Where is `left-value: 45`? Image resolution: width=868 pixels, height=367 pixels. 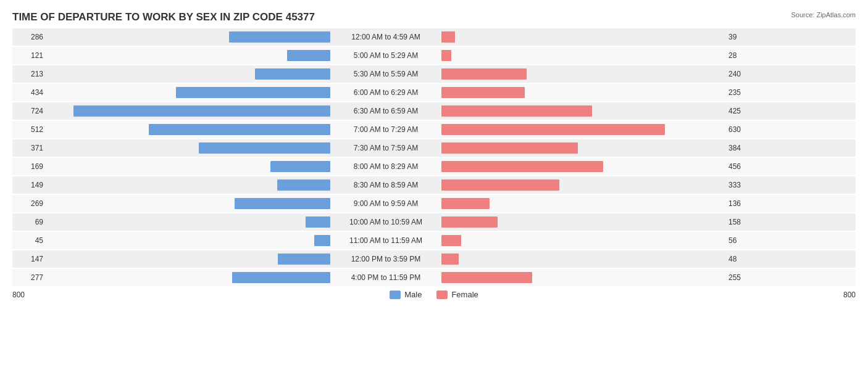
left-value: 45 is located at coordinates (30, 241).